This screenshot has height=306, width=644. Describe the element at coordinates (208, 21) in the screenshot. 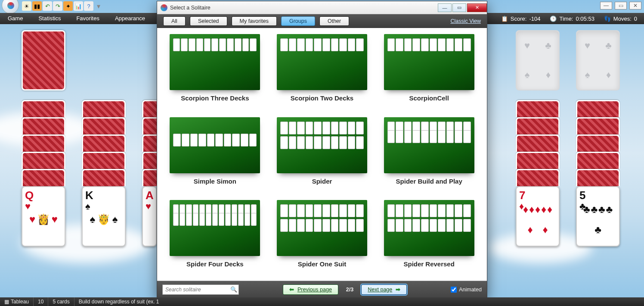

I see `tab-selected: Selected` at that location.